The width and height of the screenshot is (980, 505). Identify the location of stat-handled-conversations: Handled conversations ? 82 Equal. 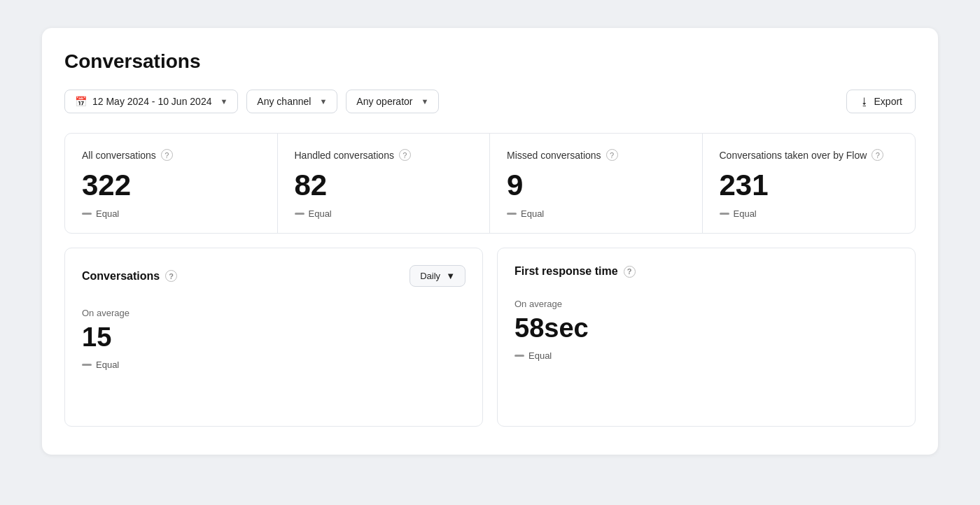
(384, 183).